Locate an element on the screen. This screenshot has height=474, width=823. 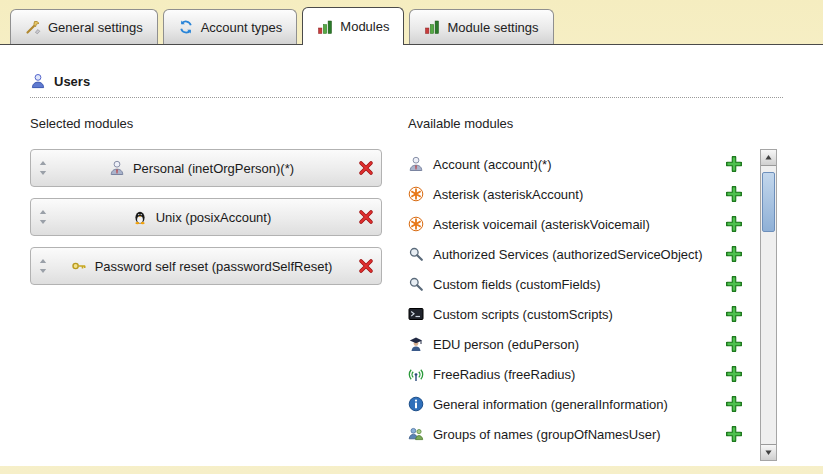
scrollbar is located at coordinates (768, 305).